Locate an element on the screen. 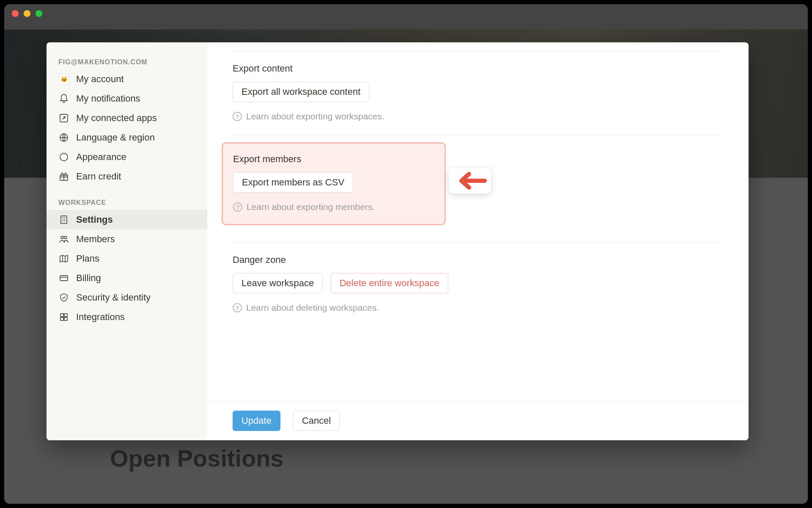  export-content-section: Export content Export all workspace cont… is located at coordinates (478, 93).